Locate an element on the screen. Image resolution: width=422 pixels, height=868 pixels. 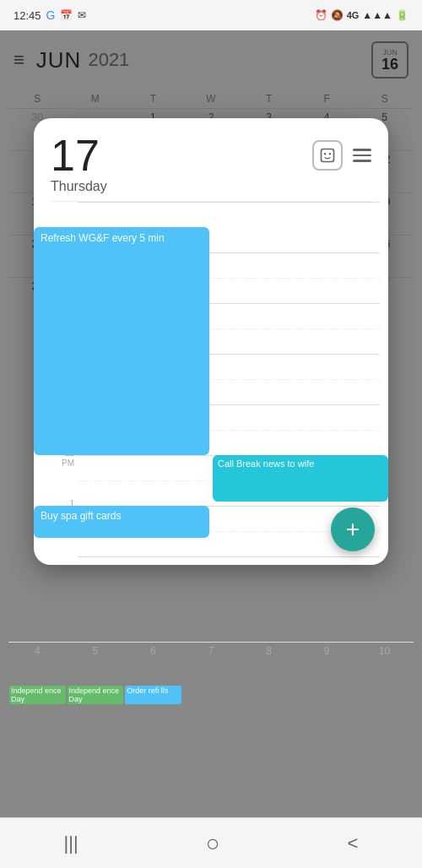
event-refresh-wgf: Refresh WG&F every 5 min is located at coordinates (122, 341).